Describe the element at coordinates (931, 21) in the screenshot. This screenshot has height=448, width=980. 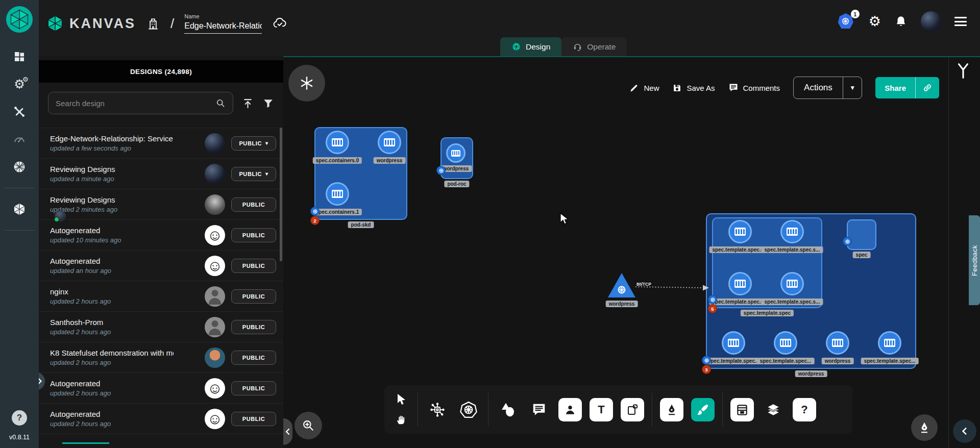
I see `user-avatar` at that location.